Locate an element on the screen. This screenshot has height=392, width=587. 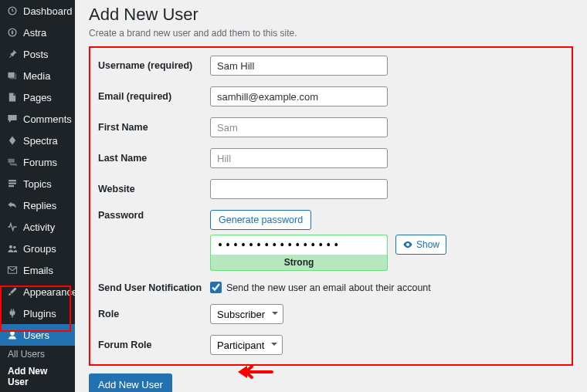
notify-checkbox-row: Send the new user an email about their a… is located at coordinates (387, 287).